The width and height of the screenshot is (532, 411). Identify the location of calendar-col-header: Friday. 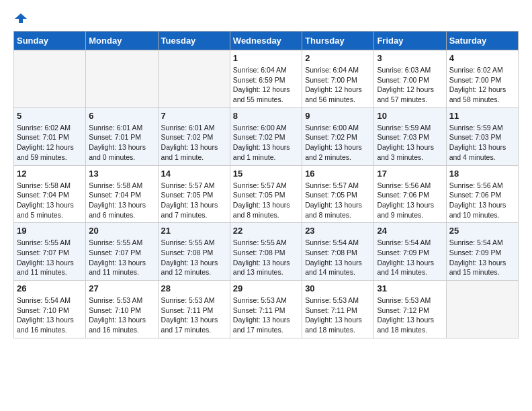
(410, 41).